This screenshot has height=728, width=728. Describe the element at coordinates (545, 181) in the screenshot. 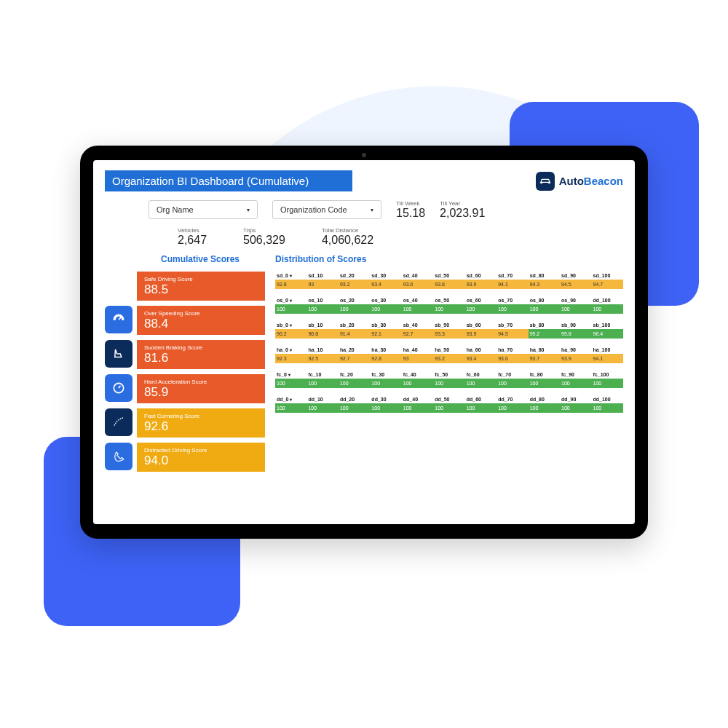

I see `car-icon` at that location.